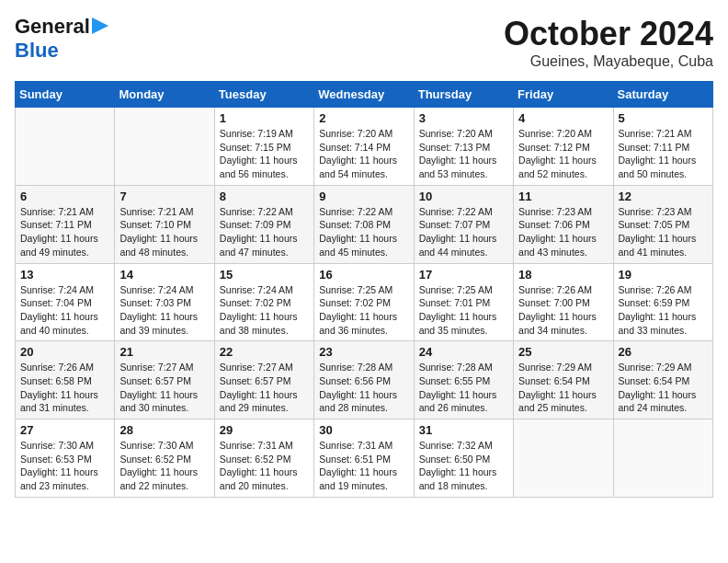  What do you see at coordinates (463, 302) in the screenshot?
I see `calendar-cell: 17Sunrise: 7:25 AM Sunset: 7:01 PM Dayli…` at bounding box center [463, 302].